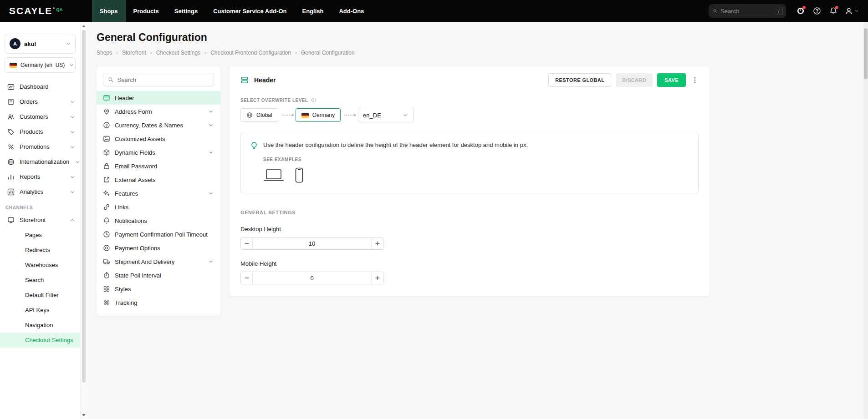 The height and width of the screenshot is (419, 868). What do you see at coordinates (158, 207) in the screenshot?
I see `config-item-links: Links` at bounding box center [158, 207].